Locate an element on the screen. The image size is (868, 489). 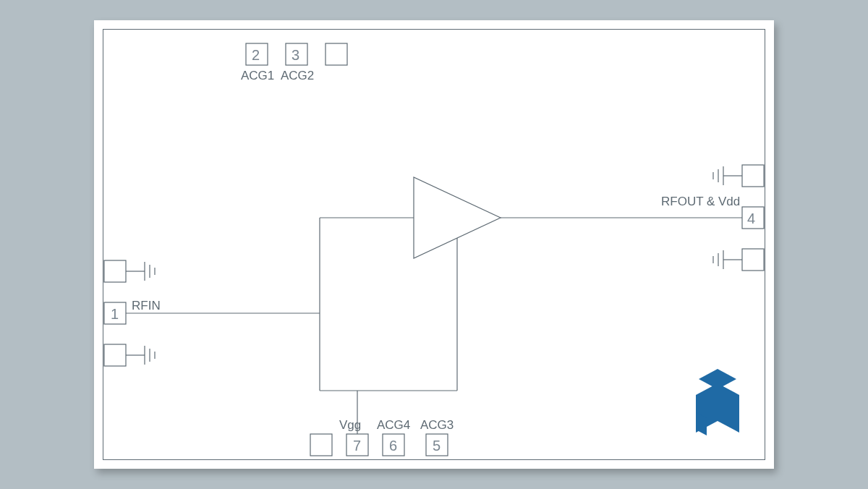
pad-5-number: 5 is located at coordinates (437, 446).